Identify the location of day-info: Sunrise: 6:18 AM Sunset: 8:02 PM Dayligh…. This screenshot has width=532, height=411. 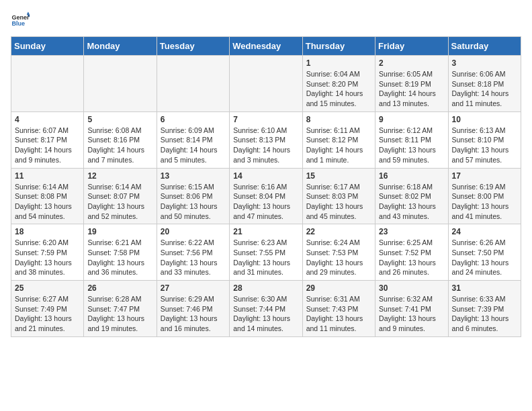
(411, 201).